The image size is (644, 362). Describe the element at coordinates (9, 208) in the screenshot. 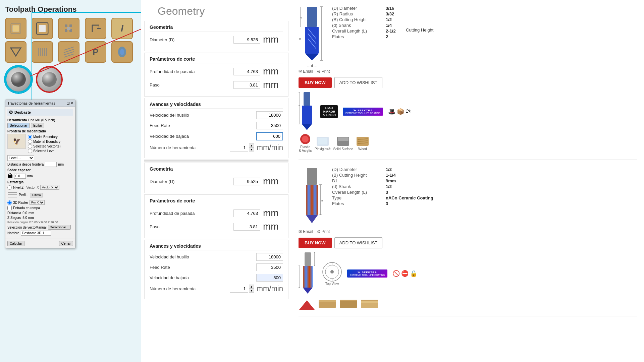

I see `entrada-check` at that location.